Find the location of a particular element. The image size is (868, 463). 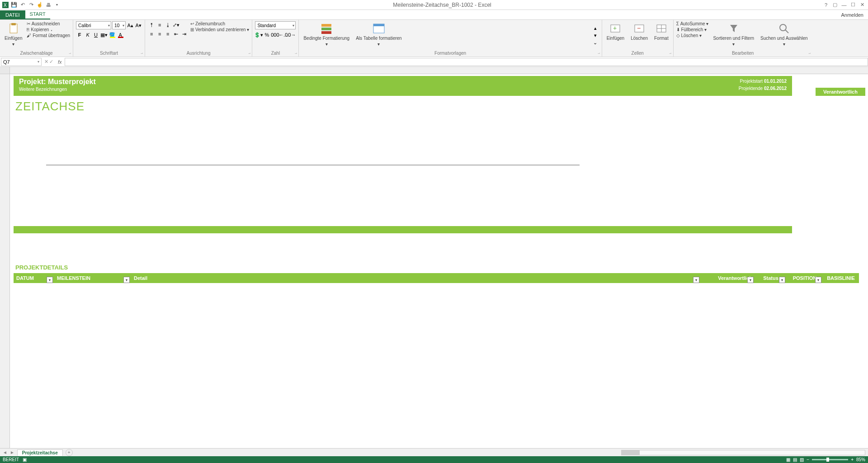

fill-color-button: 🪣 is located at coordinates (112, 35).